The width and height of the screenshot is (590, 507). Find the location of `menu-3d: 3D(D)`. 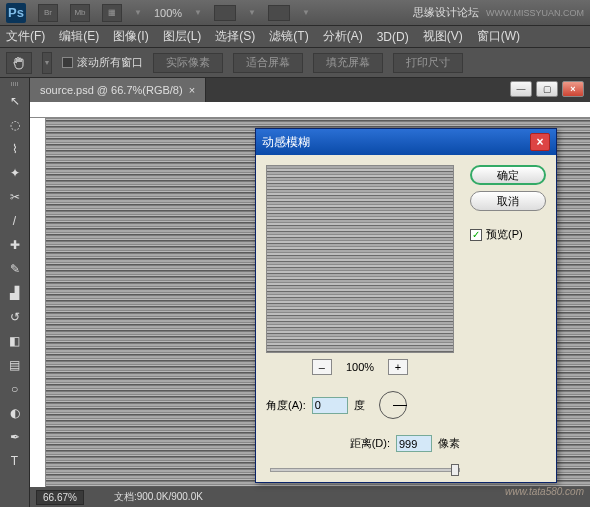

menu-3d: 3D(D) is located at coordinates (393, 37).